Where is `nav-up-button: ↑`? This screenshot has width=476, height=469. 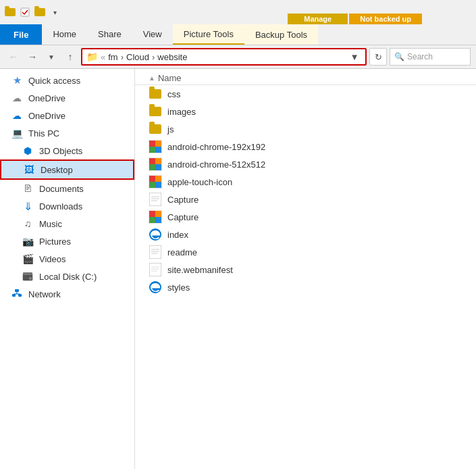
nav-up-button: ↑ is located at coordinates (70, 57).